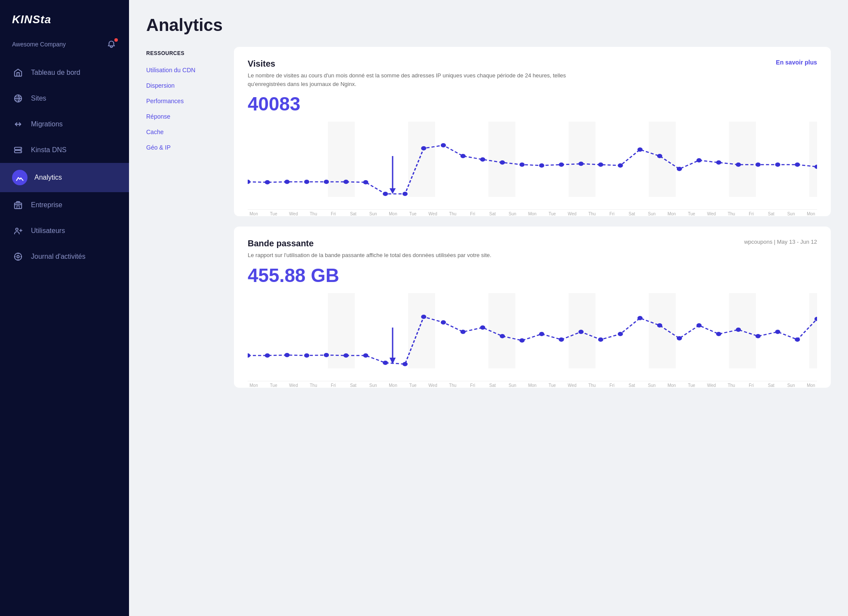 This screenshot has width=848, height=616. What do you see at coordinates (18, 73) in the screenshot?
I see `home-icon` at bounding box center [18, 73].